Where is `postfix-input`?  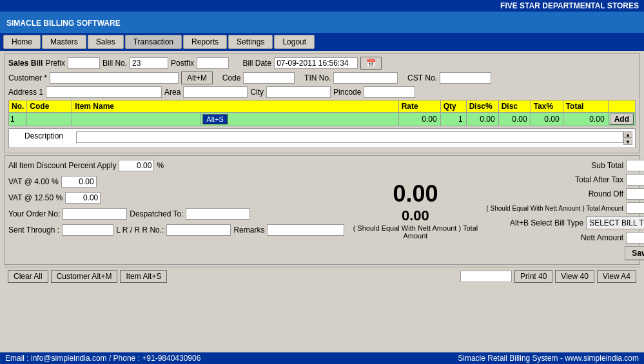
postfix-input is located at coordinates (213, 63).